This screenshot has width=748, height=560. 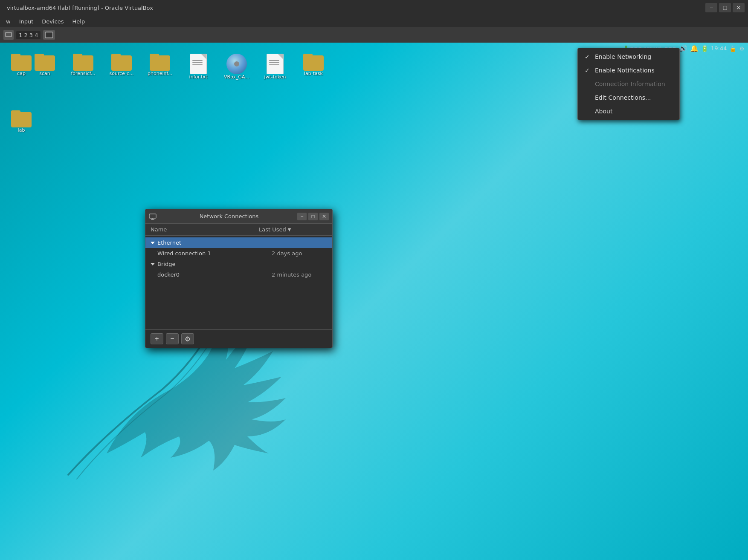 What do you see at coordinates (157, 339) in the screenshot?
I see `add-connection-button: +` at bounding box center [157, 339].